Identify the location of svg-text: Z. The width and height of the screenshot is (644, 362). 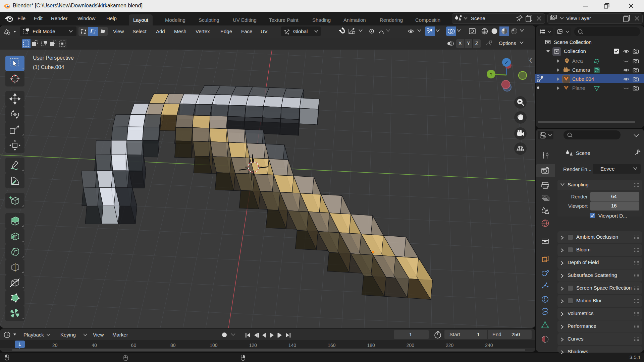
(506, 62).